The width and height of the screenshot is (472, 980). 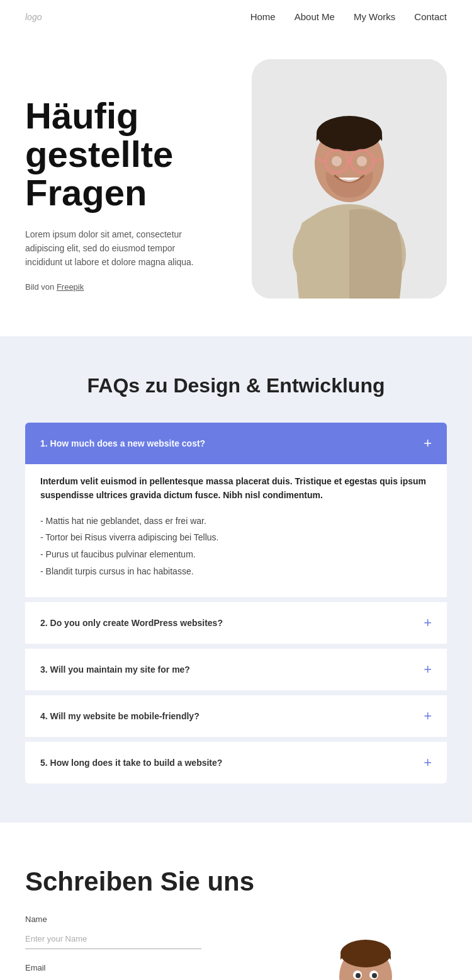 What do you see at coordinates (132, 155) in the screenshot?
I see `hero-title: Häufig gestellte Fragen` at bounding box center [132, 155].